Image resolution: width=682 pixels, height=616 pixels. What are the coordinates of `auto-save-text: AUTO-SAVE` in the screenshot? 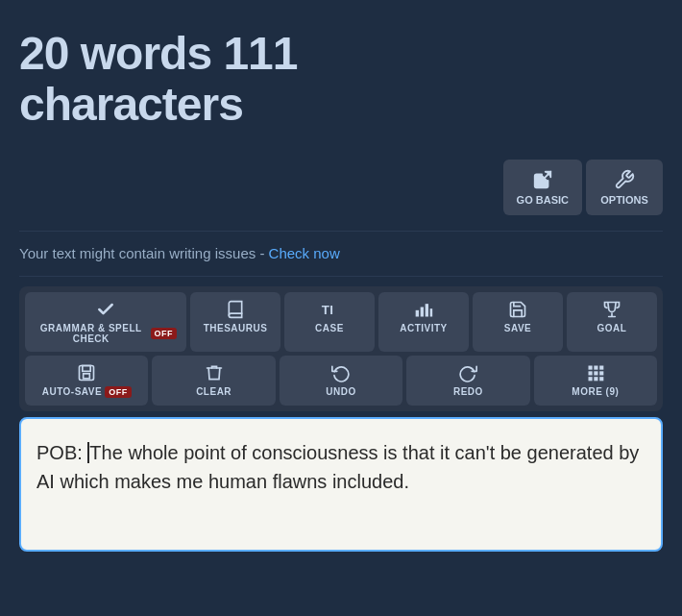 It's located at (72, 392).